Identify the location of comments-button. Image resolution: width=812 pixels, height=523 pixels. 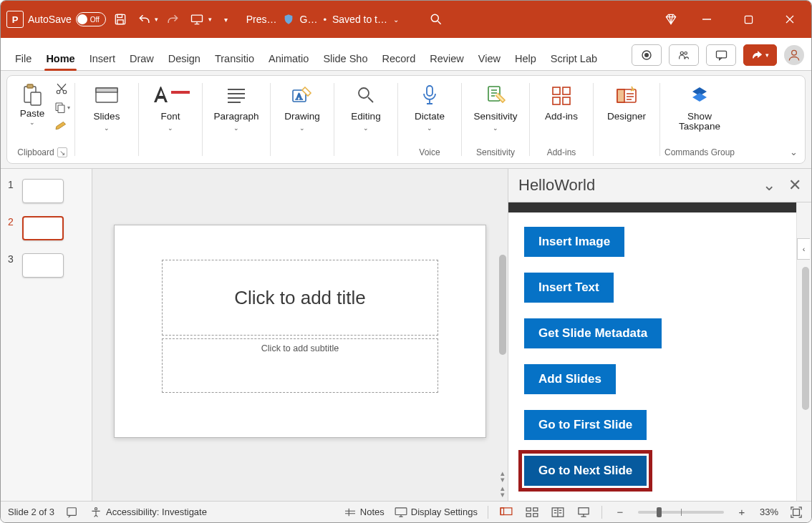
(721, 55).